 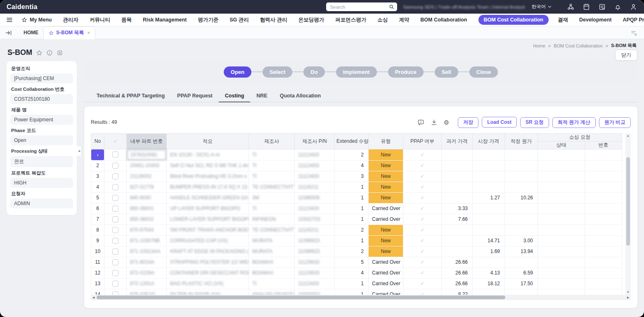 I want to click on cell-pn: 11099923, so click(x=315, y=251).